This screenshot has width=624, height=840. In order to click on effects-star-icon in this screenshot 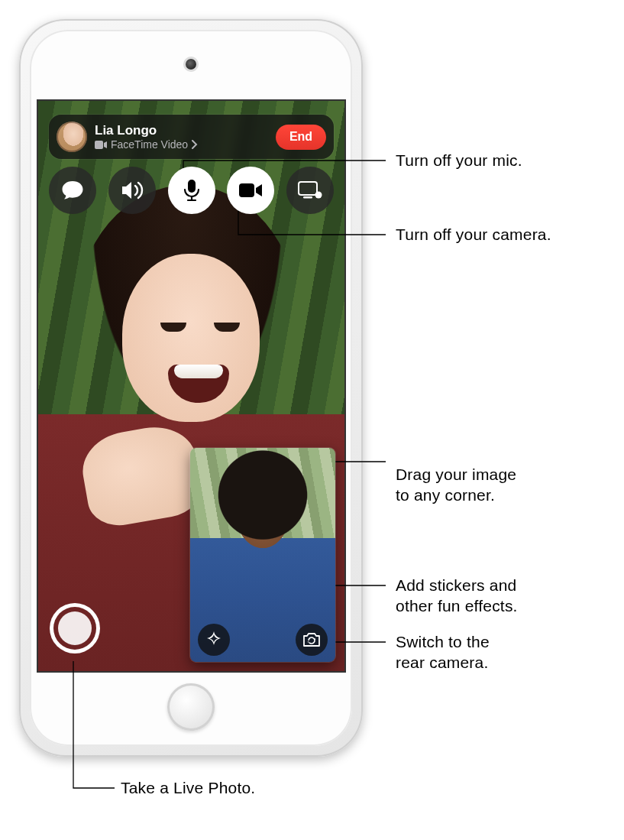, I will do `click(214, 640)`.